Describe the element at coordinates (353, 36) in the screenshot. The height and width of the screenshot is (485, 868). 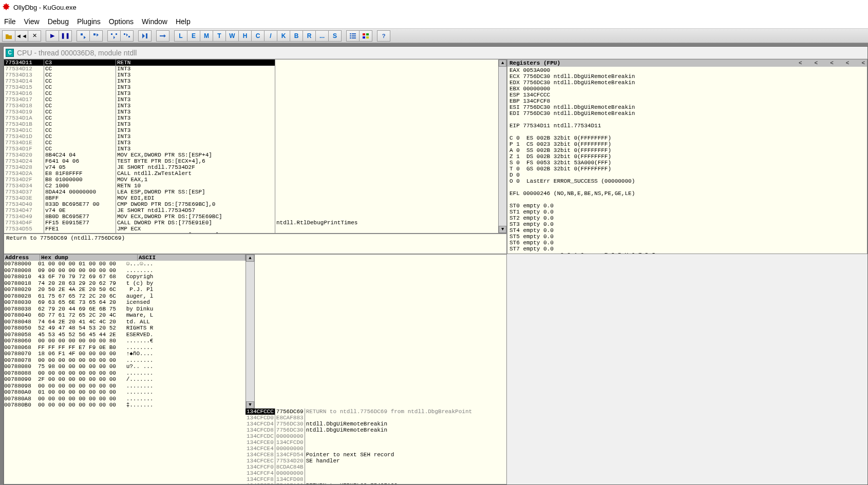
I see `appearance-list-button` at that location.